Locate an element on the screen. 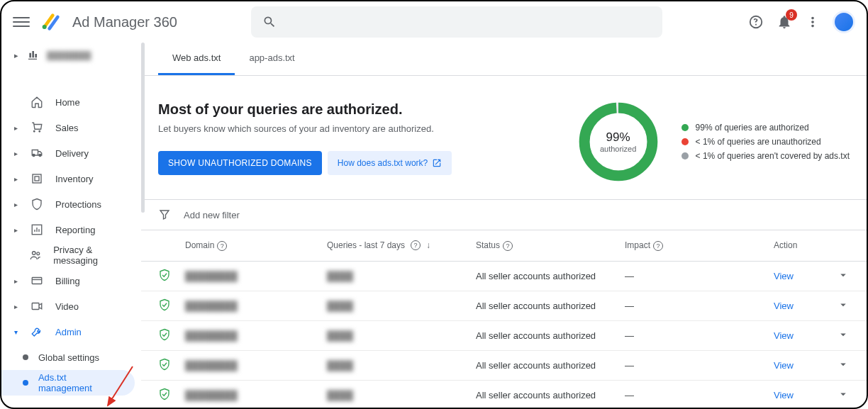 The image size is (868, 409). box-icon is located at coordinates (37, 179).